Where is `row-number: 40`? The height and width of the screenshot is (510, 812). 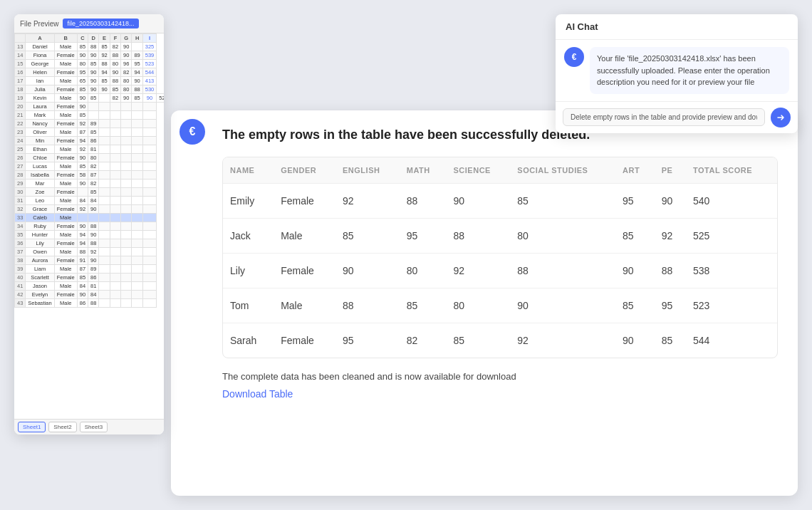
row-number: 40 is located at coordinates (20, 278).